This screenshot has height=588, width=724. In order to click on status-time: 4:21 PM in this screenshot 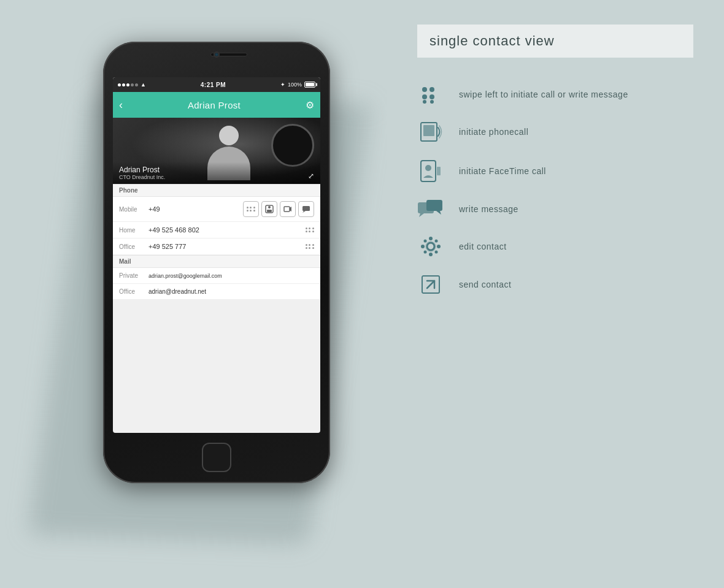, I will do `click(214, 85)`.